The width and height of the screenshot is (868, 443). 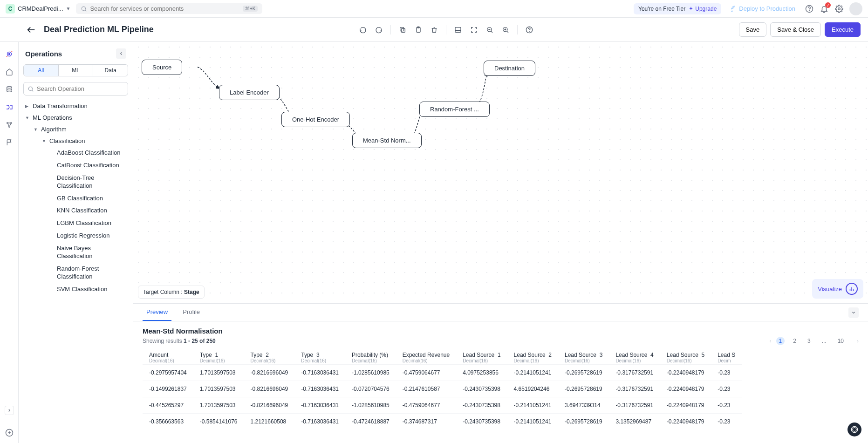 I want to click on column-header: Type_1Decimal(16), so click(x=219, y=357).